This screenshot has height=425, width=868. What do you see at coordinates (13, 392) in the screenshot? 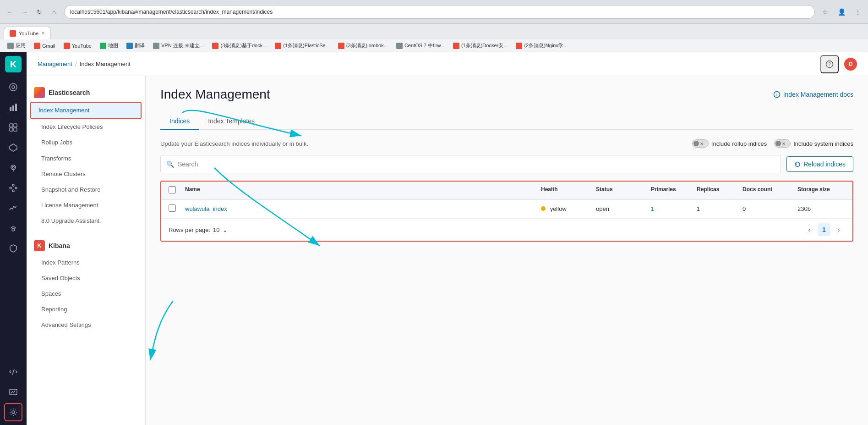
I see `icon-monitoring` at bounding box center [13, 392].